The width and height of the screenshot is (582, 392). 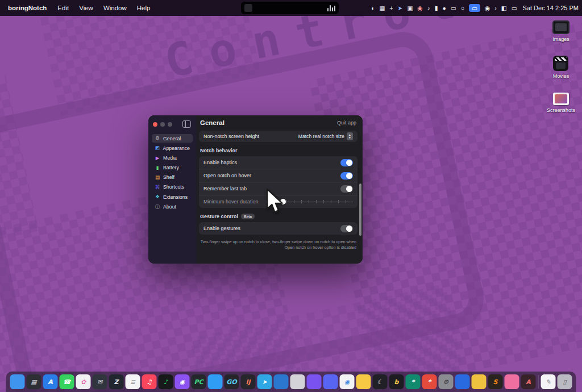 What do you see at coordinates (436, 8) in the screenshot?
I see `battery-icon: ▮` at bounding box center [436, 8].